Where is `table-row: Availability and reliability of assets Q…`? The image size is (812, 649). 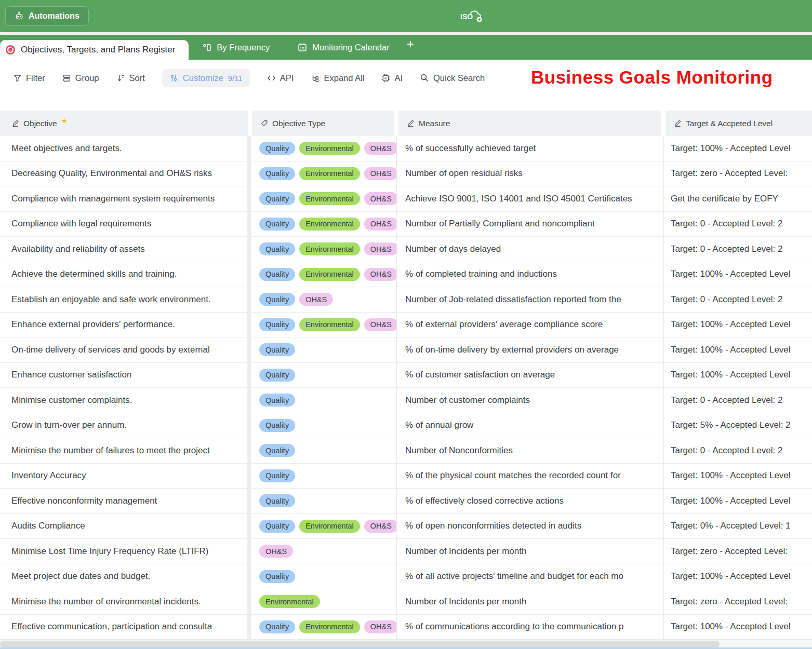 table-row: Availability and reliability of assets Q… is located at coordinates (406, 249).